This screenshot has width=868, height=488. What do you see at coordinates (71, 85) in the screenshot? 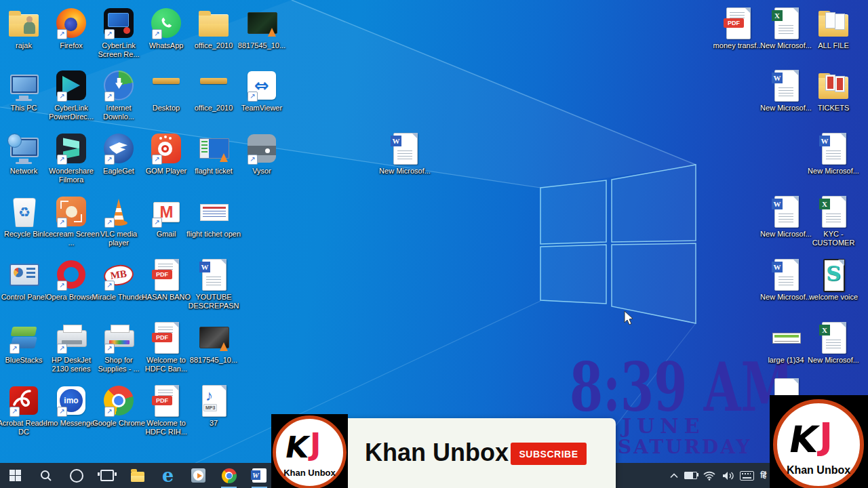
I see `cyberlink-pd-icon: ↗` at bounding box center [71, 85].